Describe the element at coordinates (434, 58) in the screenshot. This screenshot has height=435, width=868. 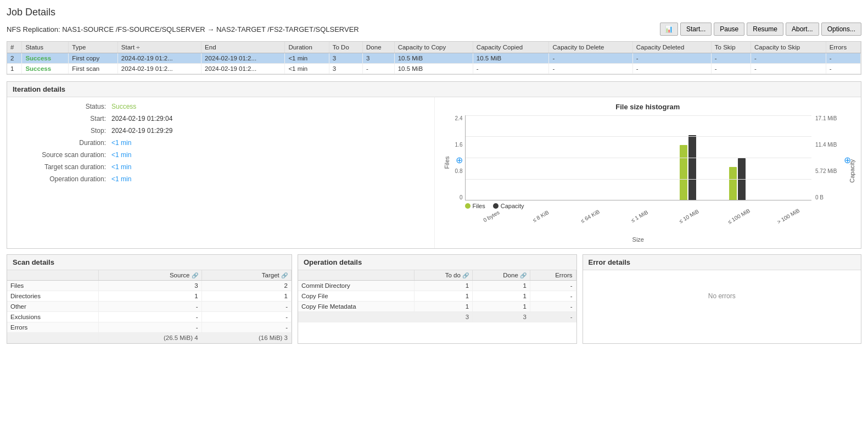
I see `job-table: # Status Type Start ÷ End Duration To Do…` at that location.